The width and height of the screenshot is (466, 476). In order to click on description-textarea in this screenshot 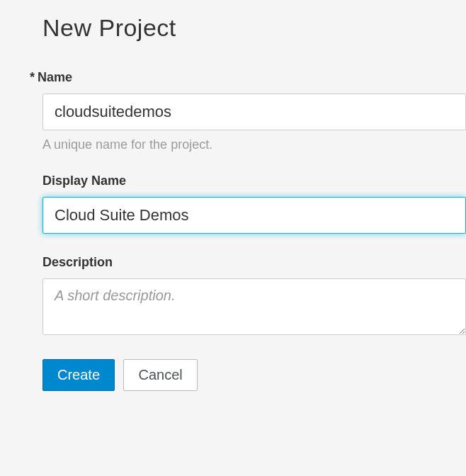, I will do `click(254, 307)`.